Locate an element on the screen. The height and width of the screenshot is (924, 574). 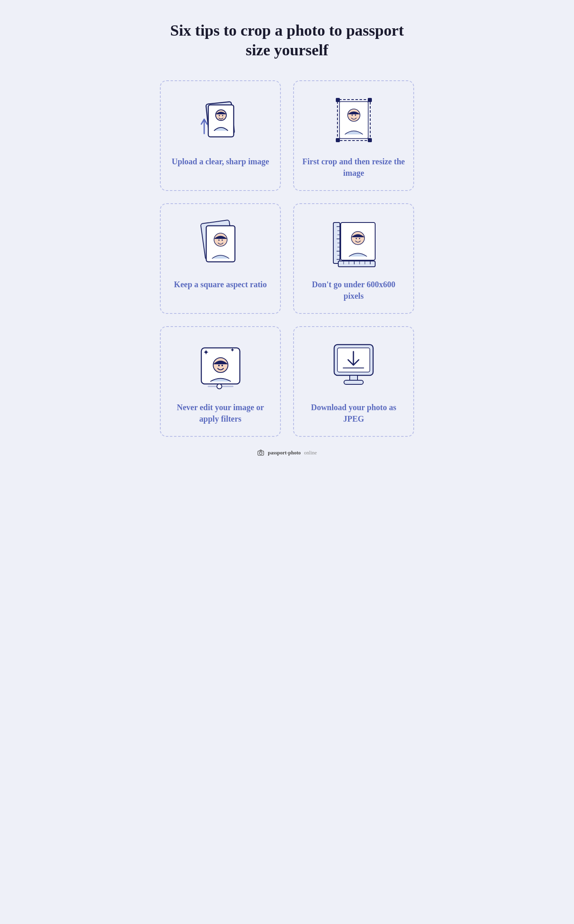
card-tip5-label: Never edit your image or apply filters is located at coordinates (221, 413).